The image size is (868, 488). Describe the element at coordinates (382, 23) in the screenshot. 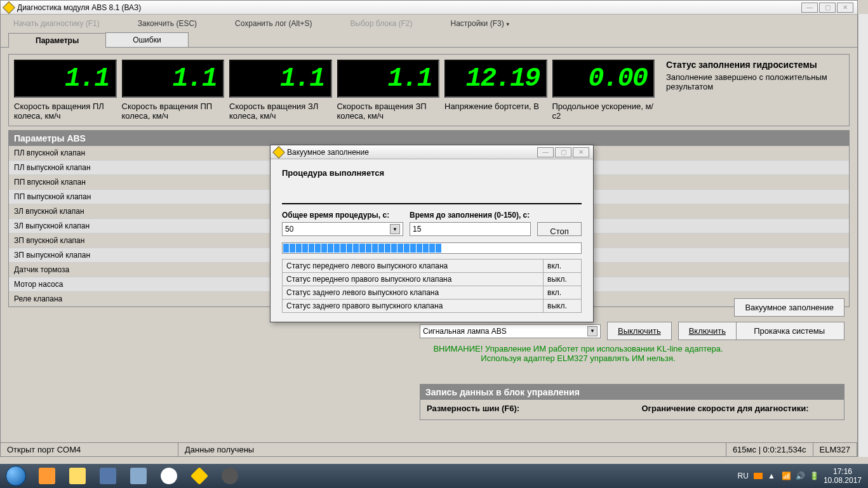

I see `menu-select-block: Выбор блока (F2)` at that location.